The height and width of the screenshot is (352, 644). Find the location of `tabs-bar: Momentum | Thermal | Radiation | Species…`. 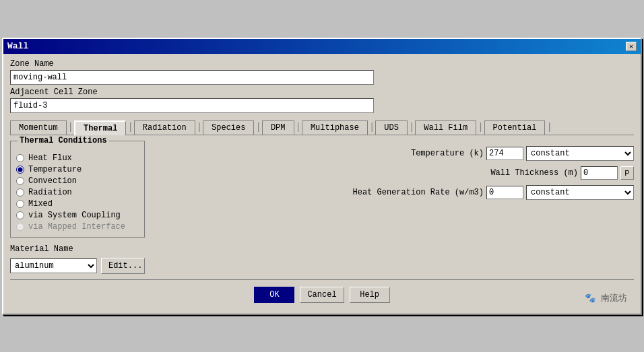

tabs-bar: Momentum | Thermal | Radiation | Species… is located at coordinates (322, 128).